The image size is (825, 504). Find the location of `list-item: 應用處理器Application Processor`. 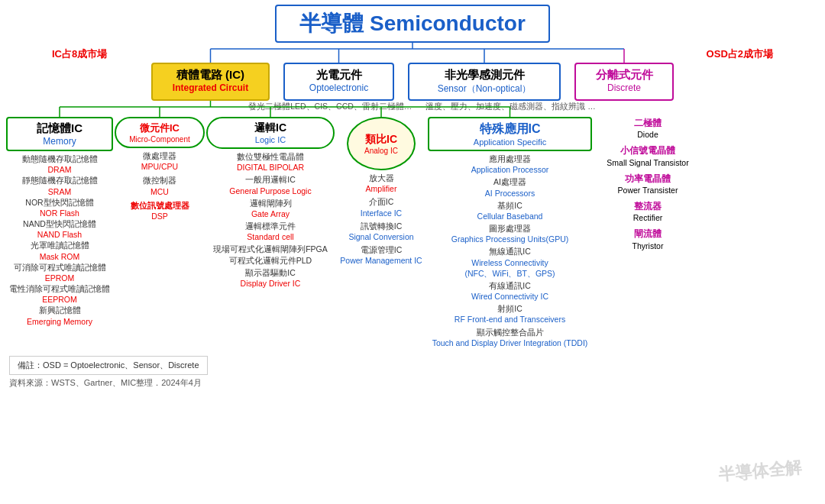

list-item: 應用處理器Application Processor is located at coordinates (510, 164).